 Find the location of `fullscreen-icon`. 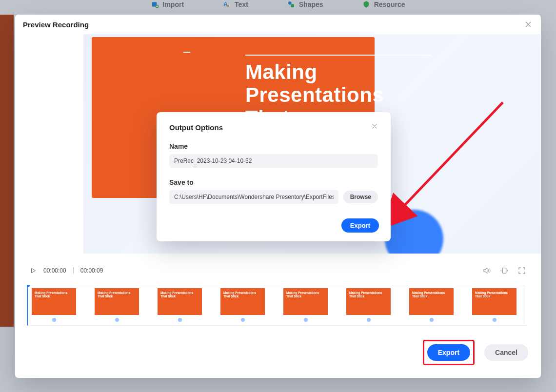

fullscreen-icon is located at coordinates (522, 271).